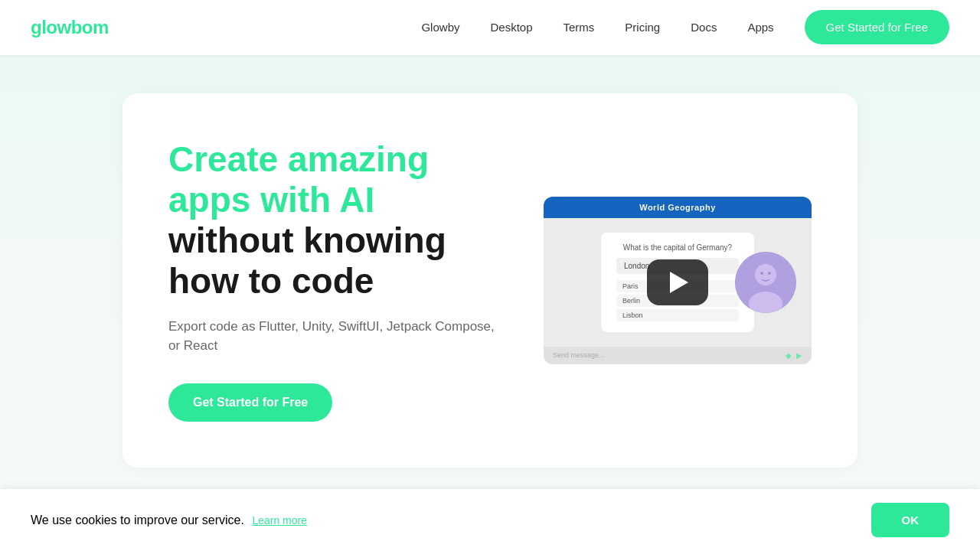  I want to click on bottom-icons: ◆ ▶, so click(794, 355).